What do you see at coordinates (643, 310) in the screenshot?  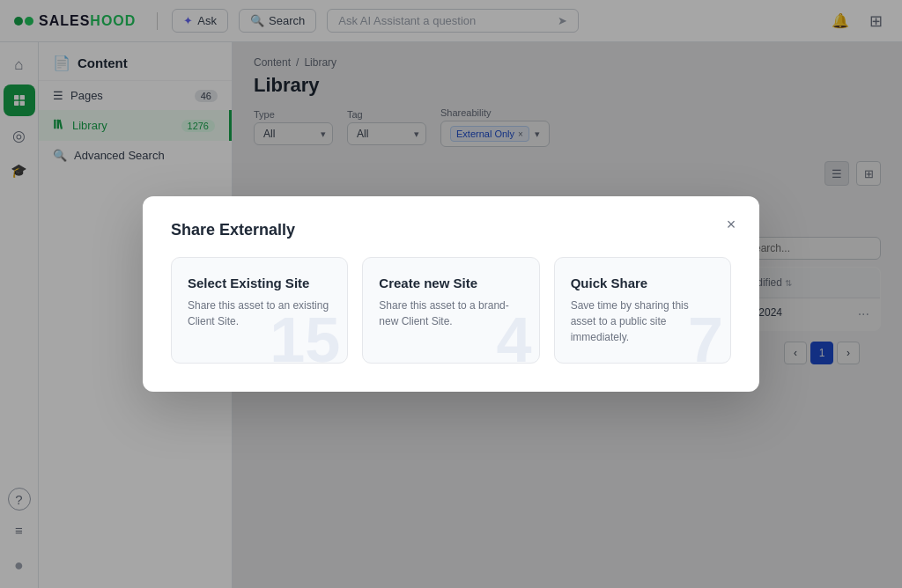 I see `modal-card-quick-share: Quick Share Save time by sharing this as…` at bounding box center [643, 310].